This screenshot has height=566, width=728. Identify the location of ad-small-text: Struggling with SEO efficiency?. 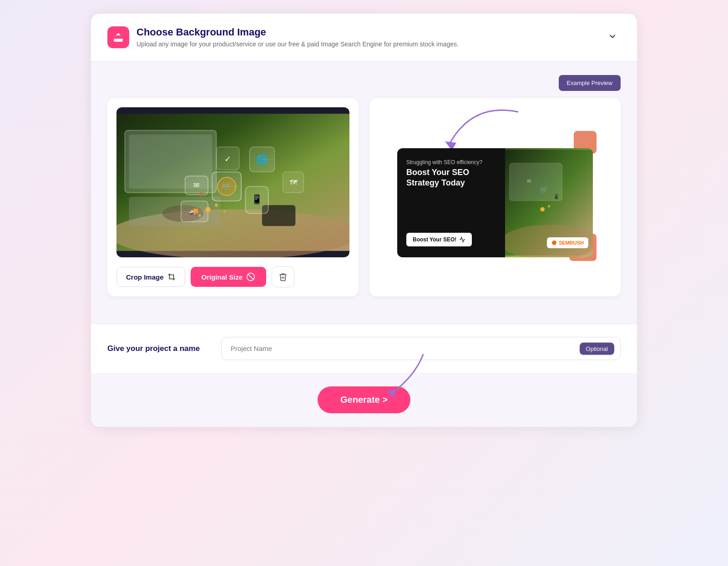
(451, 162).